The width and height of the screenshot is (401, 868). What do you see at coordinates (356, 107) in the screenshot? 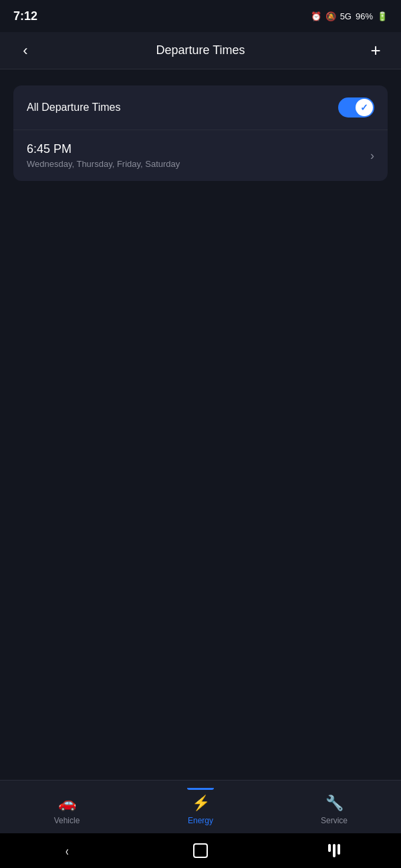
I see `all-departure-toggle: ✓` at bounding box center [356, 107].